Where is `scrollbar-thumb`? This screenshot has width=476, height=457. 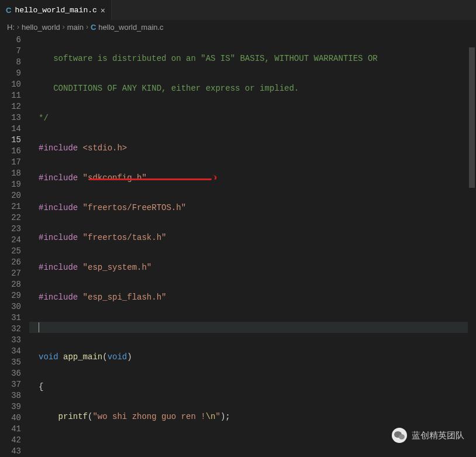
scrollbar-thumb is located at coordinates (472, 118).